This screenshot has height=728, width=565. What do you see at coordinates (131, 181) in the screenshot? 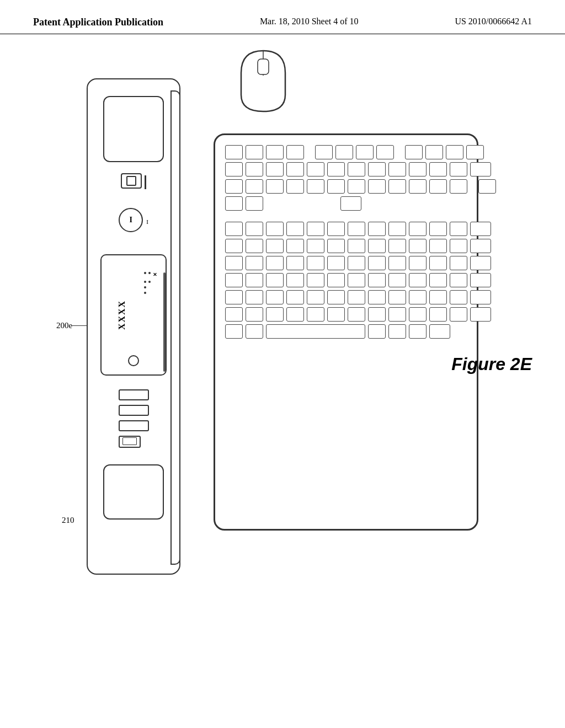
I see `camera-icon` at bounding box center [131, 181].